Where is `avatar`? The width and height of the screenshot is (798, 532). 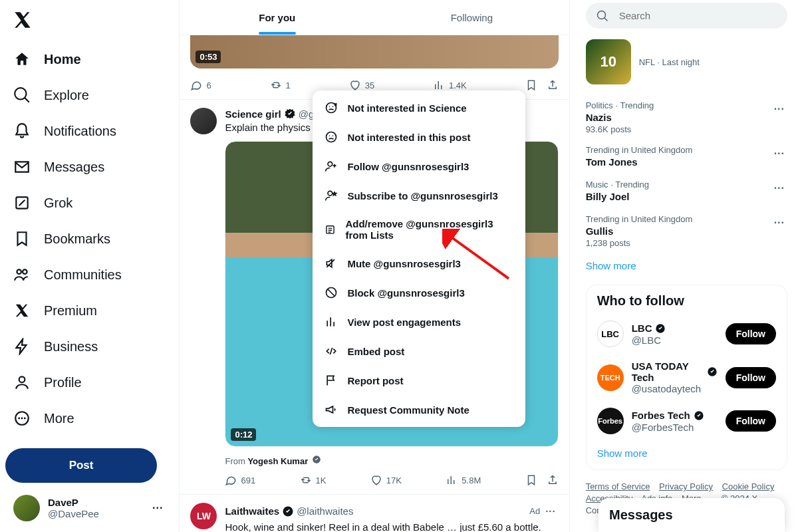 avatar is located at coordinates (203, 121).